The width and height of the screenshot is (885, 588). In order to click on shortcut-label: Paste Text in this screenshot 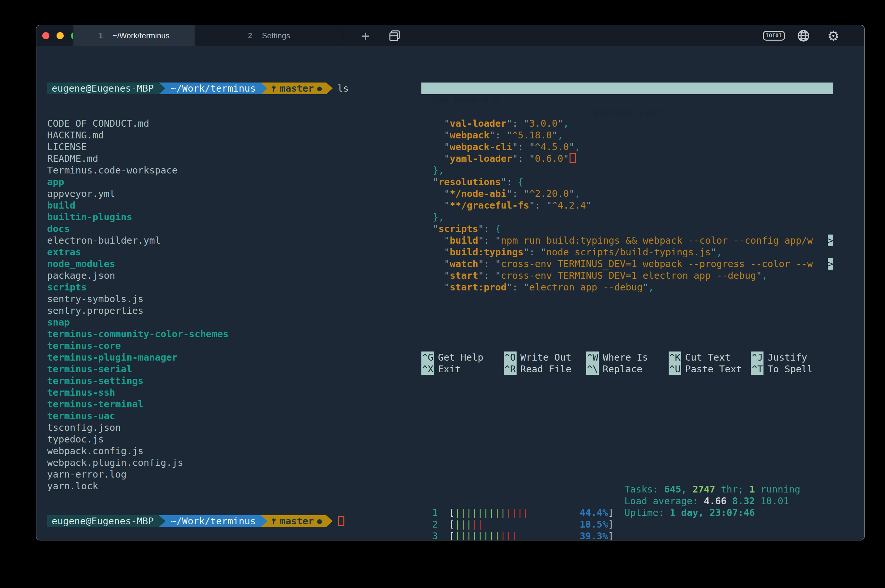, I will do `click(714, 369)`.